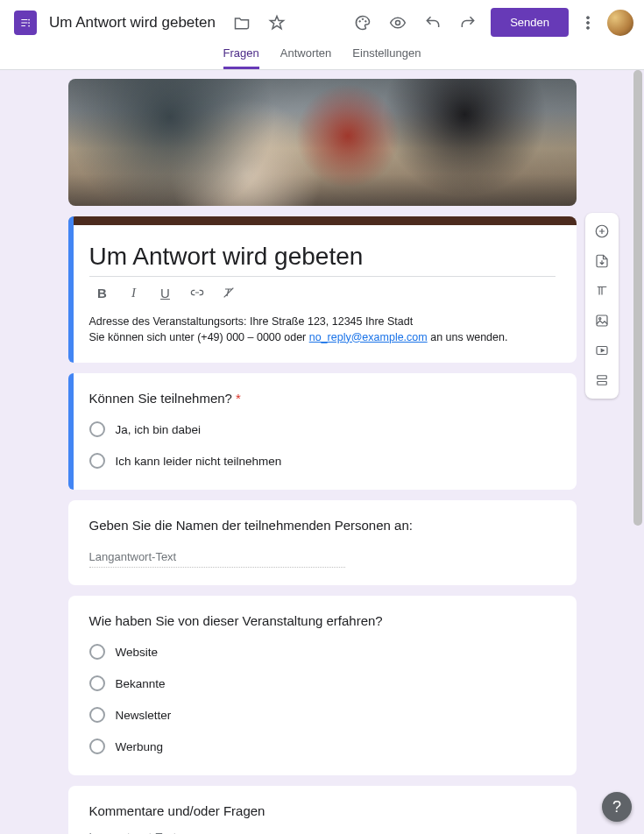 The height and width of the screenshot is (834, 644). What do you see at coordinates (602, 231) in the screenshot?
I see `add-question-icon` at bounding box center [602, 231].